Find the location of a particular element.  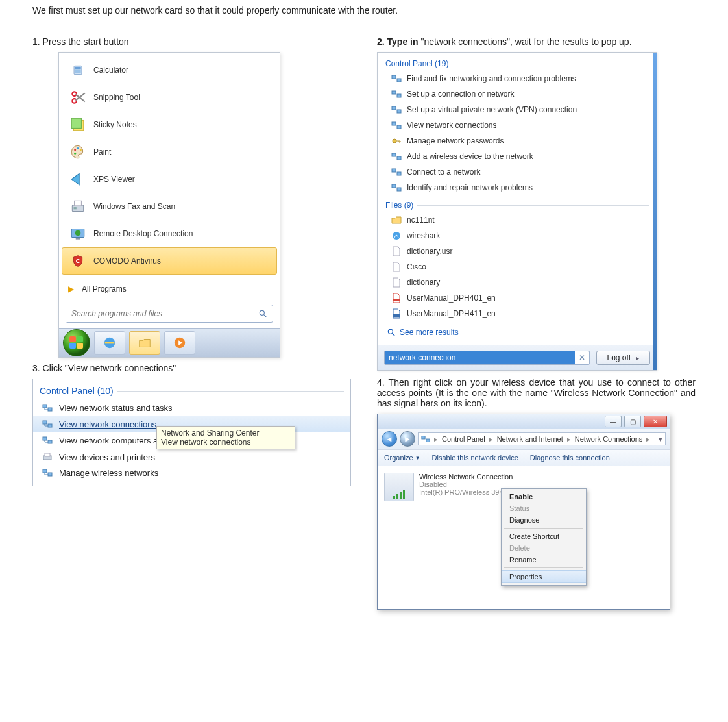

menu-item-label: Snipping Tool is located at coordinates (117, 97).